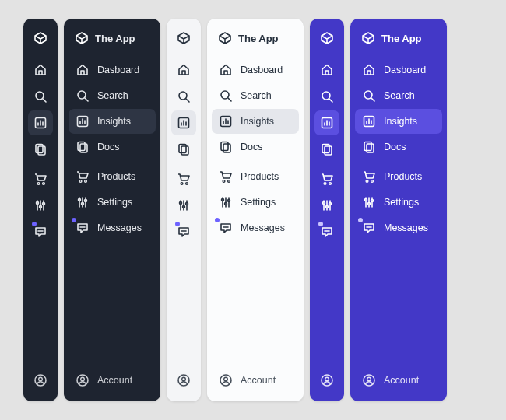  What do you see at coordinates (258, 202) in the screenshot?
I see `sidebar-item-label: Settings` at bounding box center [258, 202].